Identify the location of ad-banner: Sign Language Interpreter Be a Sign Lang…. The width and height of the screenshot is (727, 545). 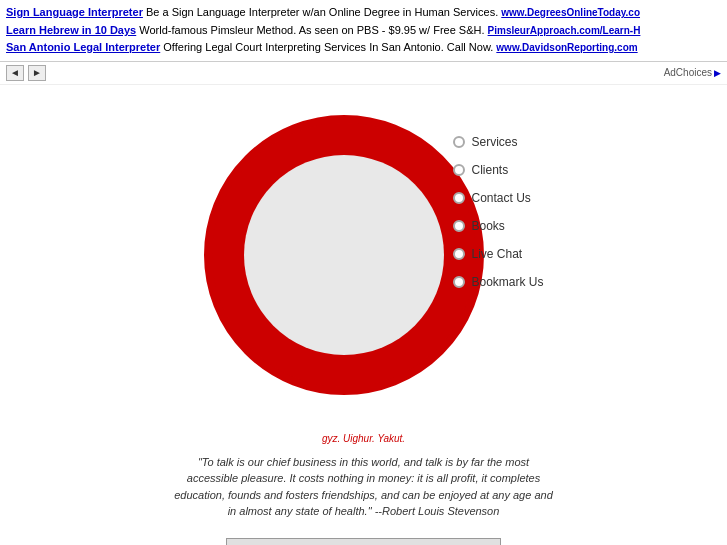
(364, 31).